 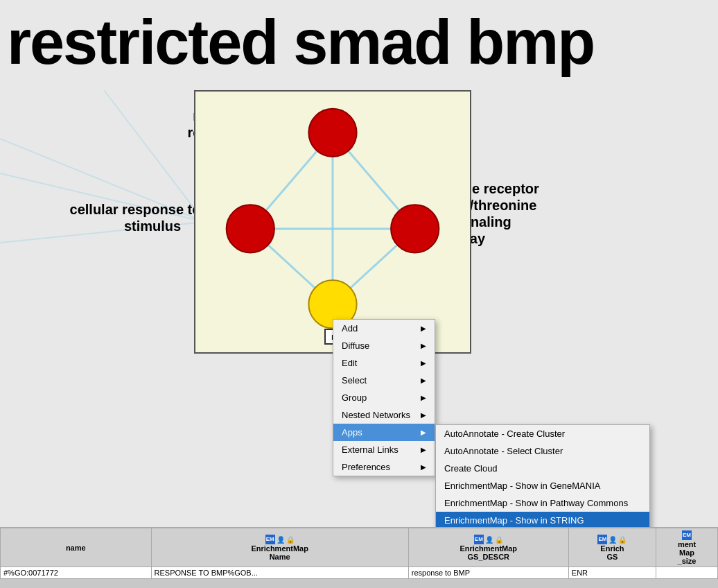 I want to click on bottom-table: name EM 👤 🔒 EnrichmentMap Name EM 👤, so click(x=359, y=553).